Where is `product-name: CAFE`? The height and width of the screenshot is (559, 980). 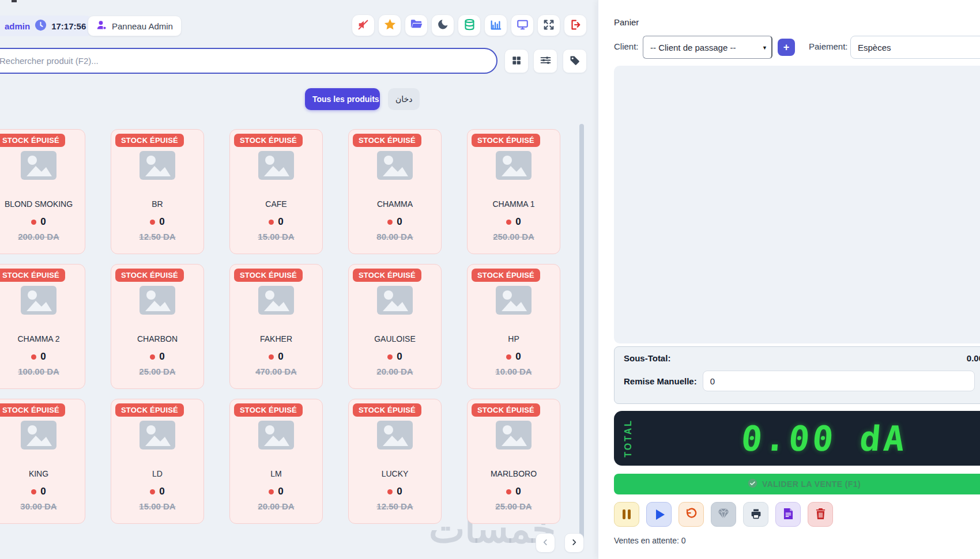 product-name: CAFE is located at coordinates (276, 204).